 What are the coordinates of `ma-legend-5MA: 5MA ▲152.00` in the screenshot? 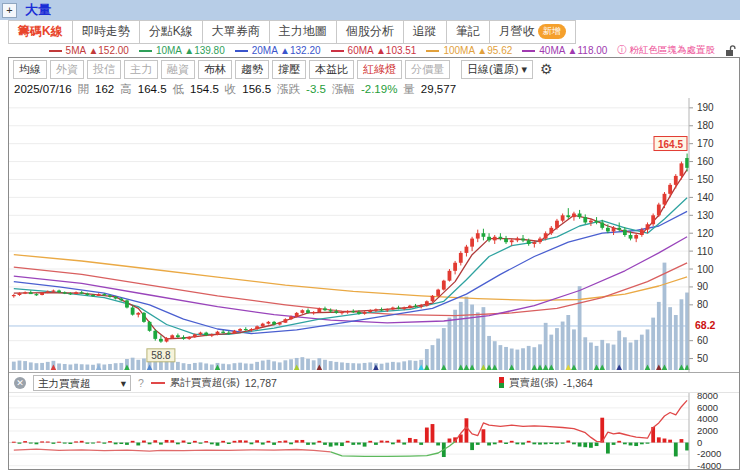 It's located at (89, 50).